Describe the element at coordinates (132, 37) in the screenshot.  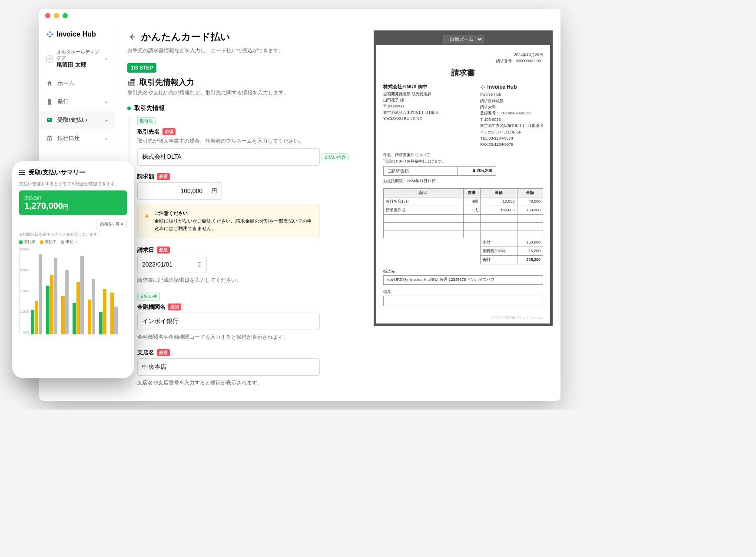
I see `back-arrow-icon` at that location.